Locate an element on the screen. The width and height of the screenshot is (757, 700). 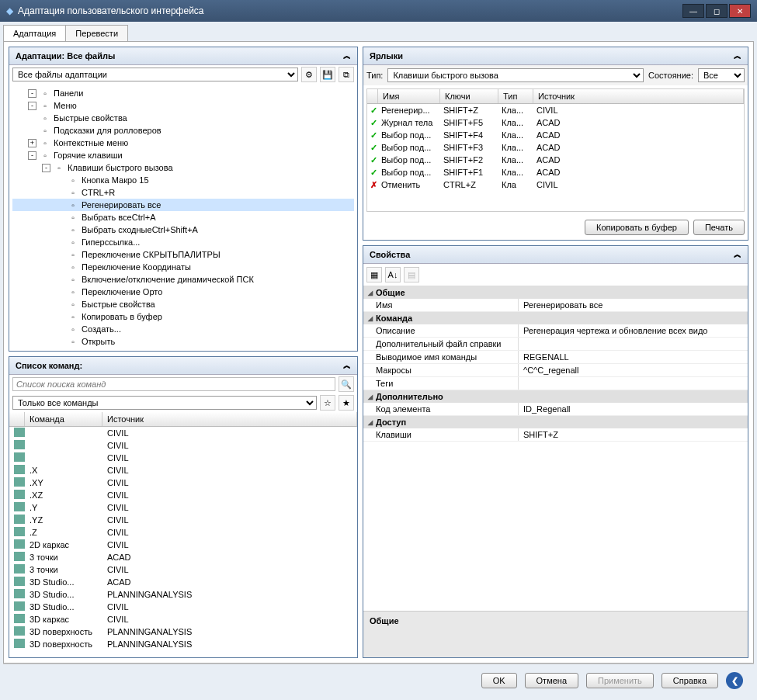
property-row: Дополнительный файл справки is located at coordinates (556, 345).